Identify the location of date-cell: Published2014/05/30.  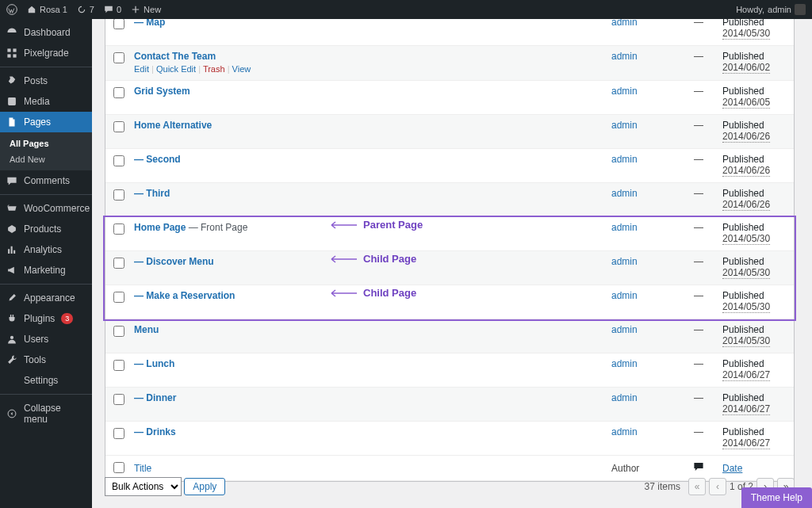
(754, 233).